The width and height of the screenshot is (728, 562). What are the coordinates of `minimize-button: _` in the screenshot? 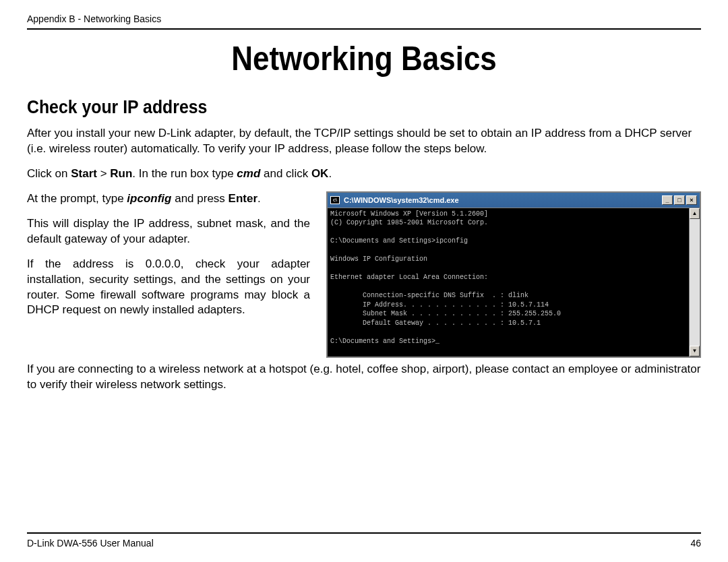 It's located at (667, 200).